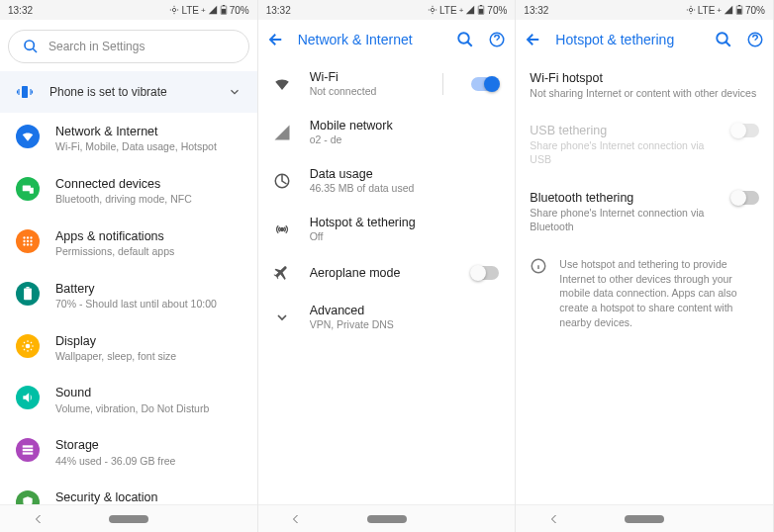 This screenshot has height=532, width=774. I want to click on bluetooth-tethering-row: Bluetooth tetheringShare phone's Interne…, so click(644, 212).